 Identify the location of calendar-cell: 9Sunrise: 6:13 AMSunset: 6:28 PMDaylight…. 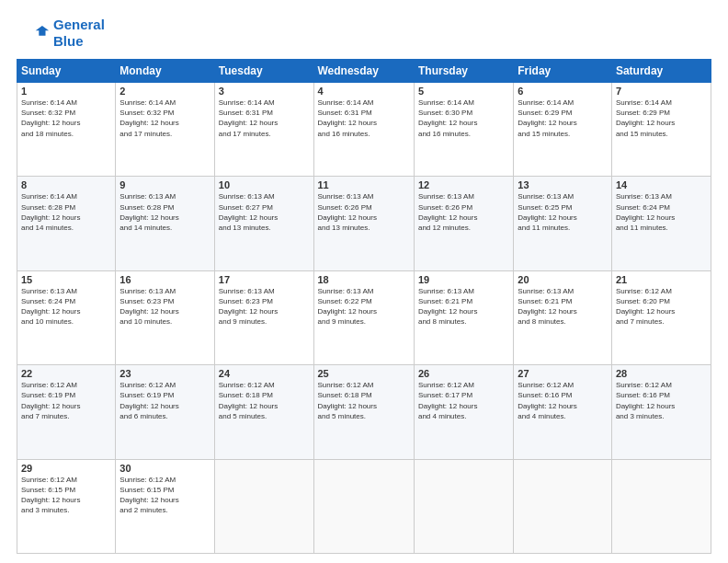
(165, 224).